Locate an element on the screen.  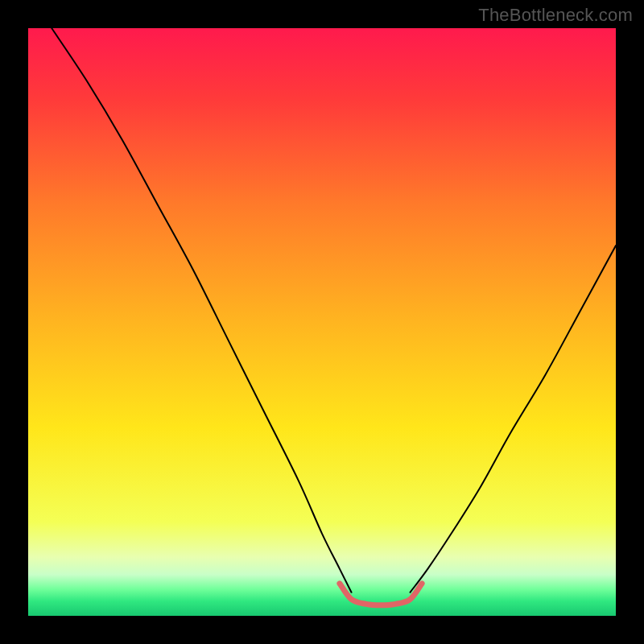
curve-valley-highlight is located at coordinates (381, 594).